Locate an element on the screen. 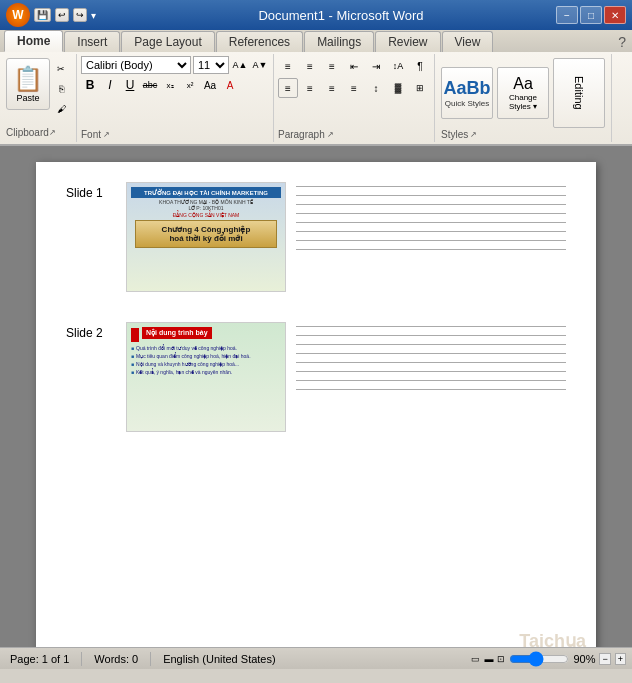 The height and width of the screenshot is (683, 632). align-center-button: ≡ is located at coordinates (310, 88).